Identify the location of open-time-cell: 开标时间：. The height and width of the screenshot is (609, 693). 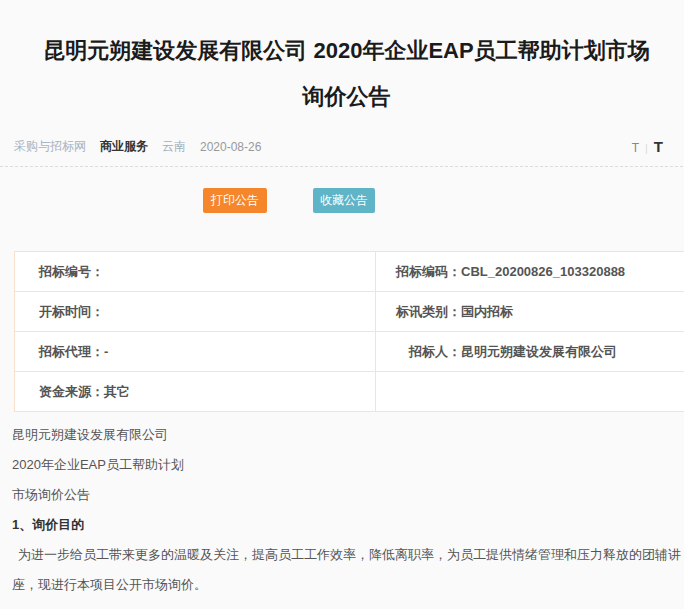
(196, 312).